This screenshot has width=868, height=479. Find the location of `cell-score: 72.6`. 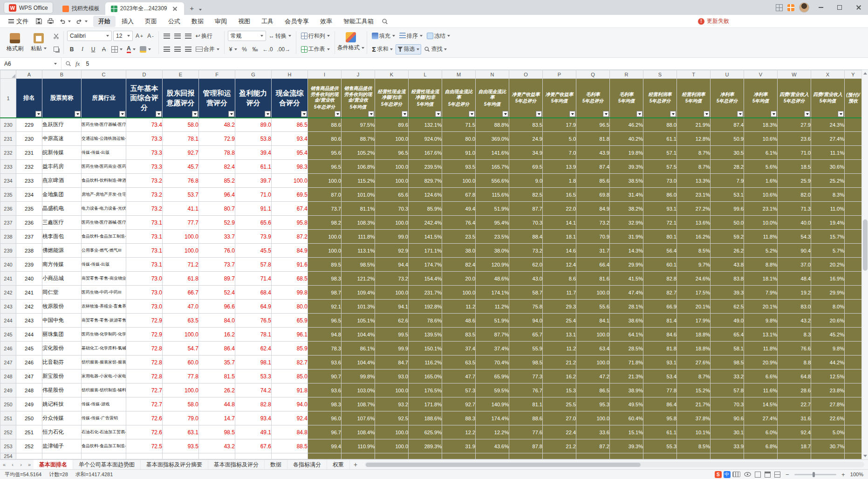

cell-score: 72.6 is located at coordinates (144, 432).